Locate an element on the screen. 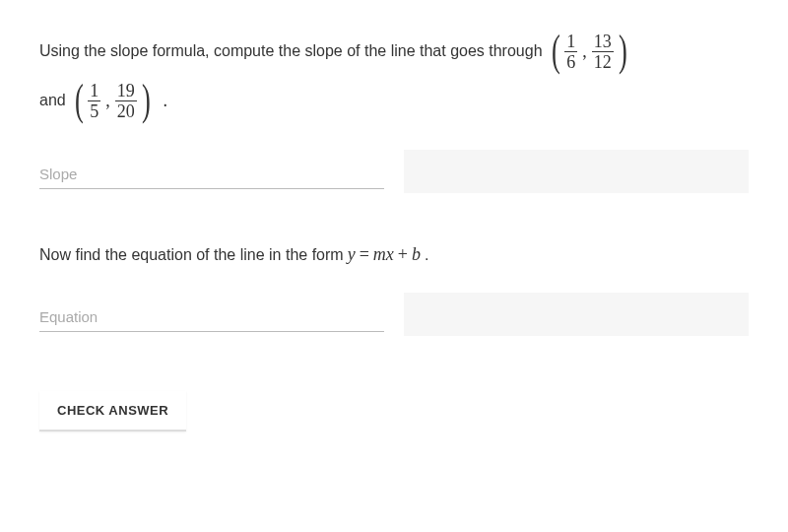 Image resolution: width=788 pixels, height=532 pixels. point1-y-fraction: 13 12 is located at coordinates (603, 51).